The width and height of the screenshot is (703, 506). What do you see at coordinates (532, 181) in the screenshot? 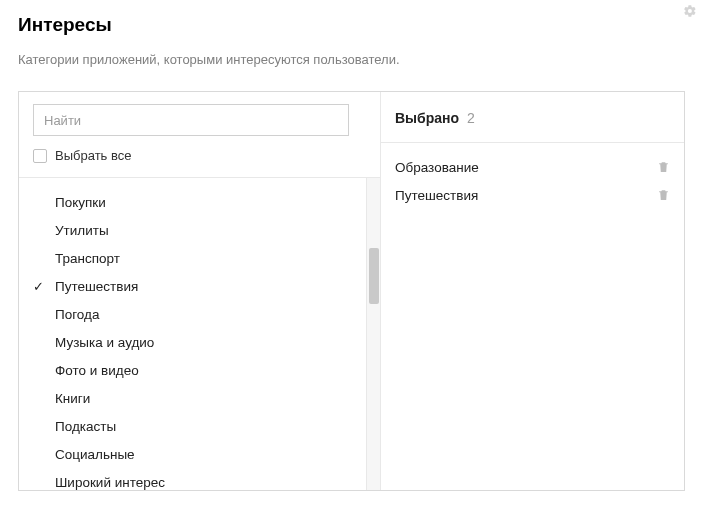
I see `selected-list: ОбразованиеПутешествия` at bounding box center [532, 181].